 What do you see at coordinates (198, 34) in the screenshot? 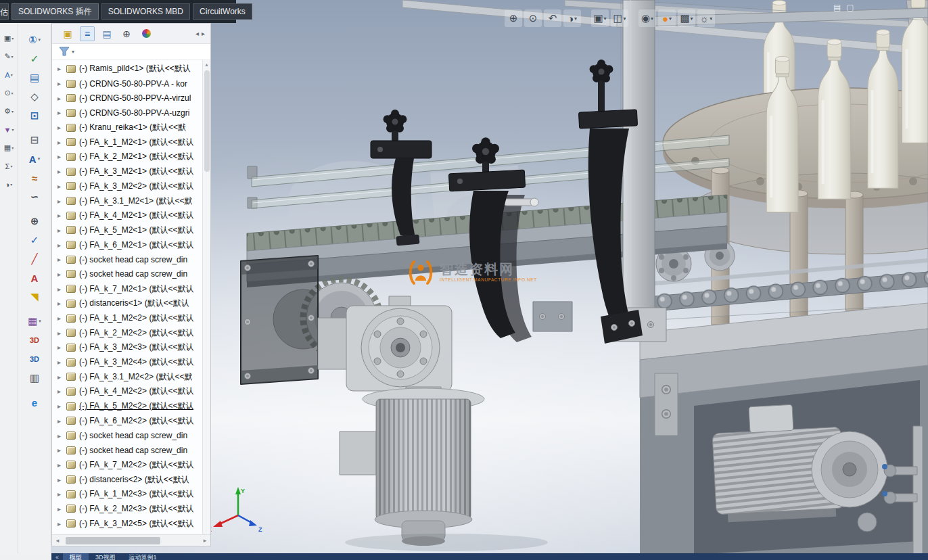
I see `tab-scroll-left-icon: ◂` at bounding box center [198, 34].